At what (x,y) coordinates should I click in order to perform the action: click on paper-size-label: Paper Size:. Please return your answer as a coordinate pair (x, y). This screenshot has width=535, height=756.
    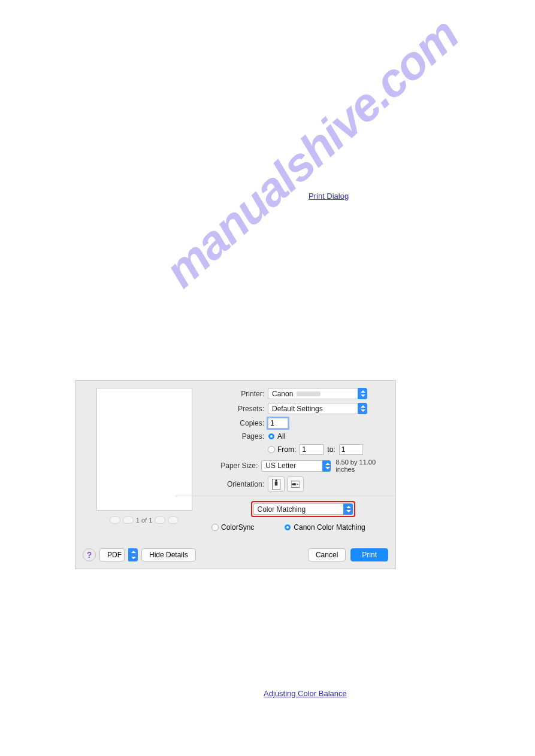
    Looking at the image, I should click on (237, 466).